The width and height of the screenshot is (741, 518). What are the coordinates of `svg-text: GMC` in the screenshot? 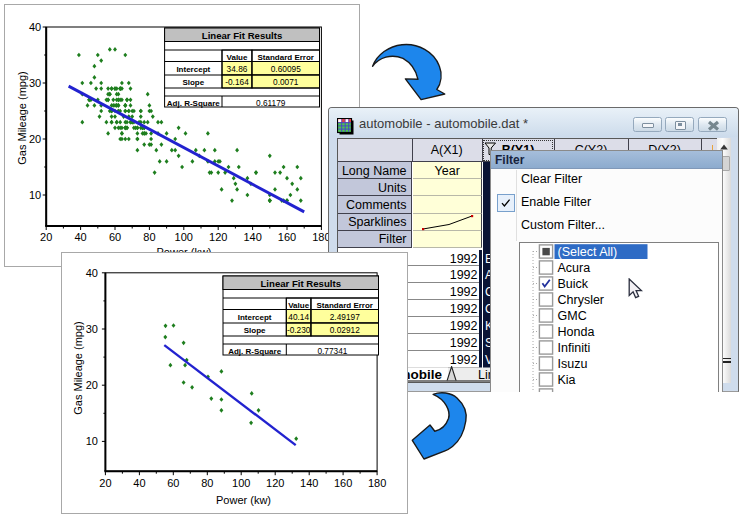 It's located at (572, 316).